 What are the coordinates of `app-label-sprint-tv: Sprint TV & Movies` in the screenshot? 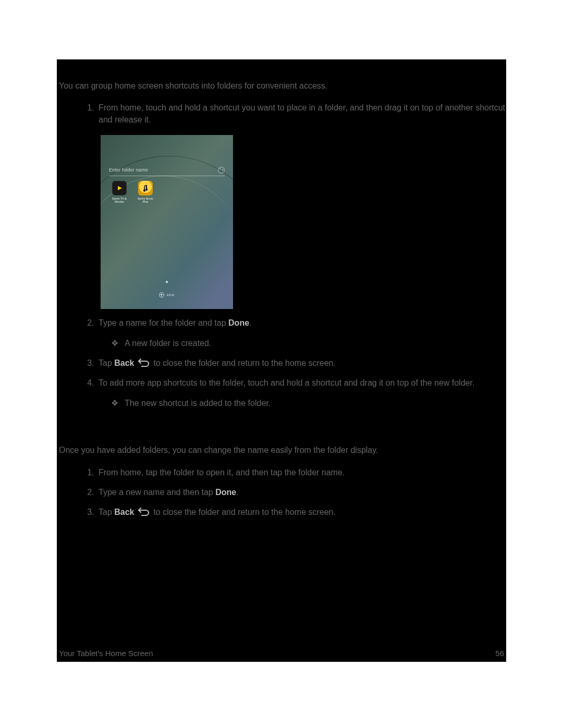 It's located at (119, 200).